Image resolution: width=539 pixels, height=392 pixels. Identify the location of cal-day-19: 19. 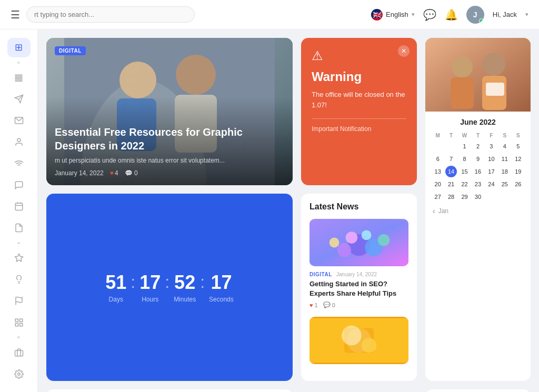
(518, 172).